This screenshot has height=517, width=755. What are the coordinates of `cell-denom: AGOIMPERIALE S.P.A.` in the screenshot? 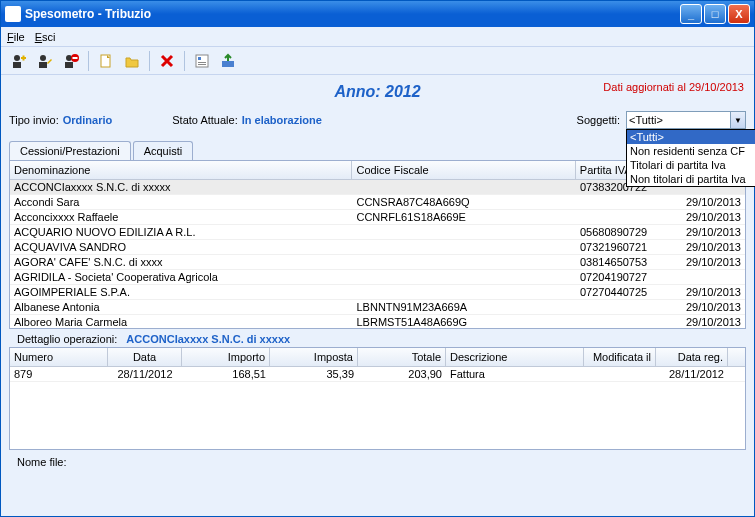 It's located at (181, 292).